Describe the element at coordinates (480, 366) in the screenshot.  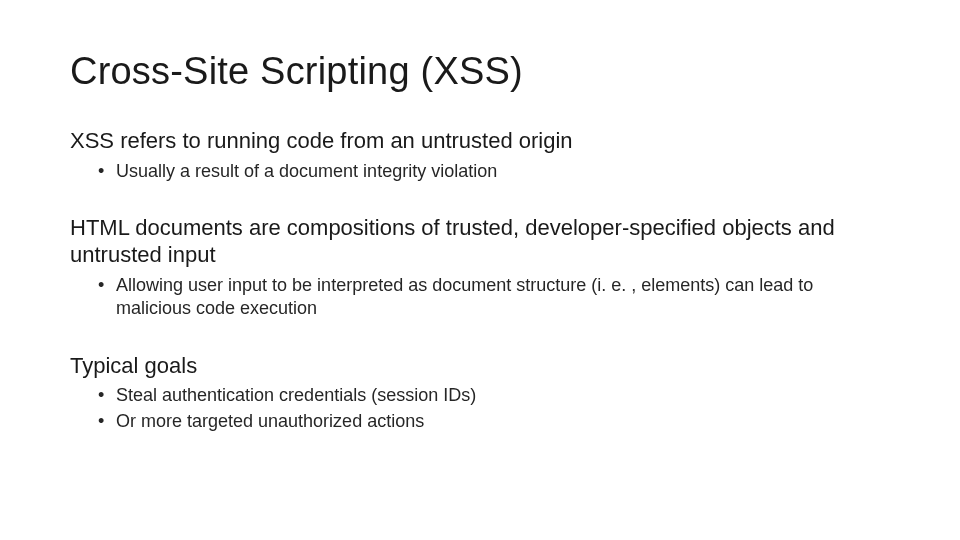
I see `section-3-head: Typical goals` at that location.